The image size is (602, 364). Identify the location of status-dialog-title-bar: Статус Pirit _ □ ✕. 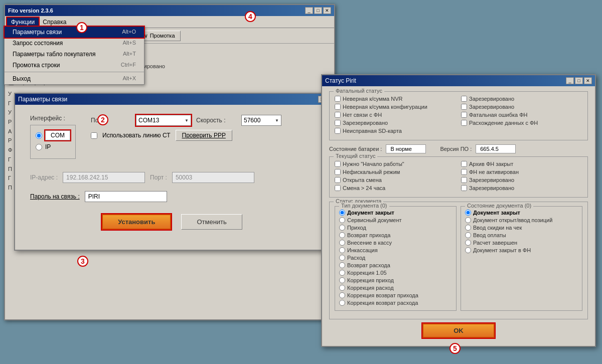
(459, 81).